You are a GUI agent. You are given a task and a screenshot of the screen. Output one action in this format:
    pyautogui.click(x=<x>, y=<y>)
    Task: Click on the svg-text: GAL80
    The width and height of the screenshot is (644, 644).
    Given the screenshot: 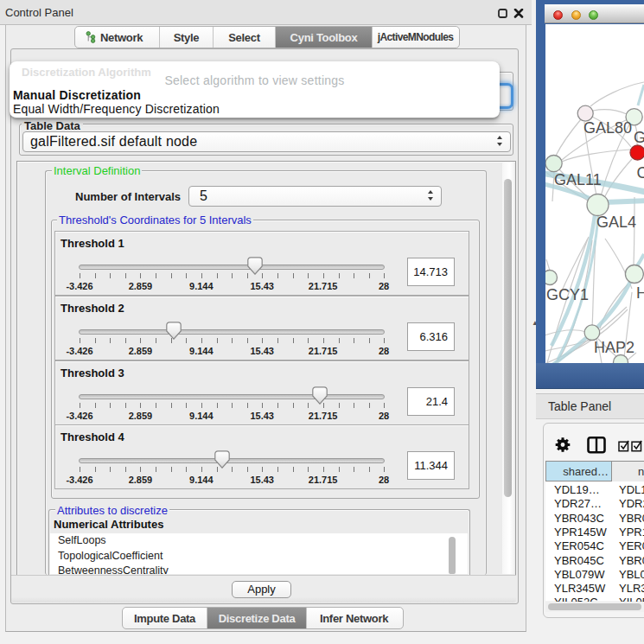 What is the action you would take?
    pyautogui.click(x=608, y=128)
    